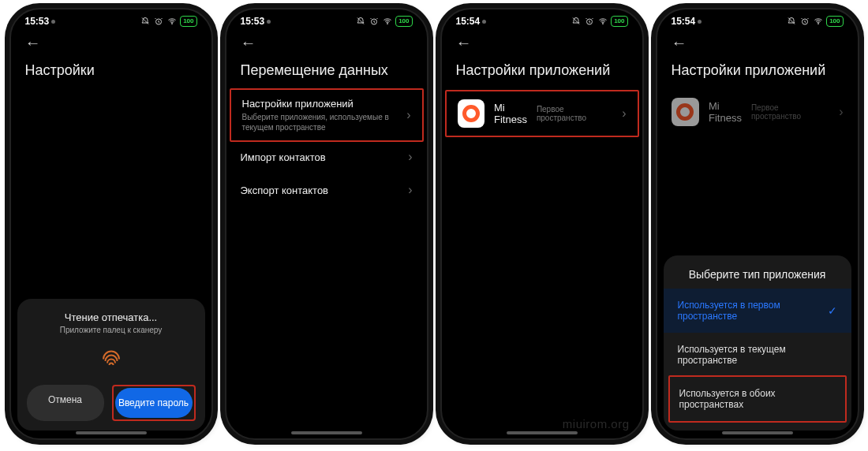  I want to click on option-first-space: Используется в первом пространстве ✓, so click(758, 311).